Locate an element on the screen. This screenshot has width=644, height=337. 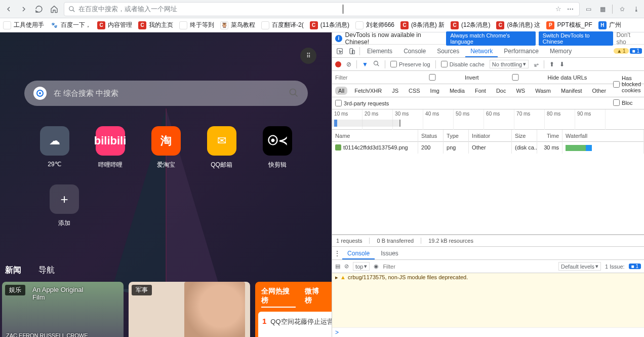
filter-toggle-icon: ▼ is located at coordinates (365, 64).